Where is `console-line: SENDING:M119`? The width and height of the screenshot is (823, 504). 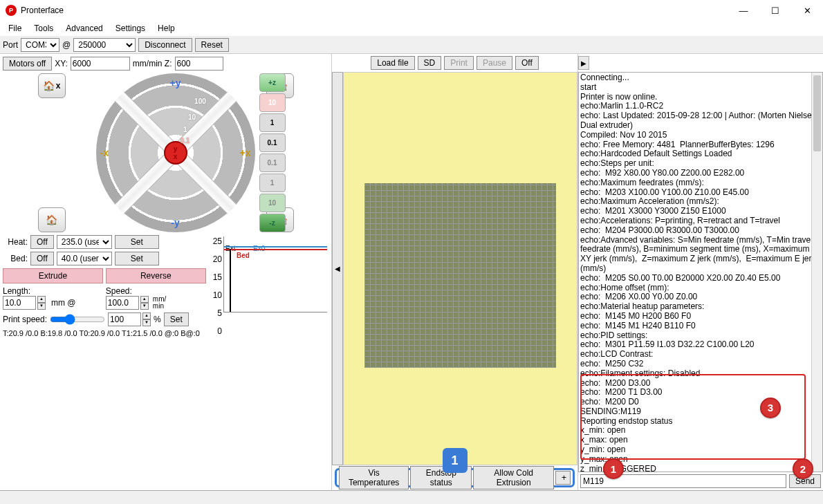
console-line: SENDING:M119 is located at coordinates (701, 412).